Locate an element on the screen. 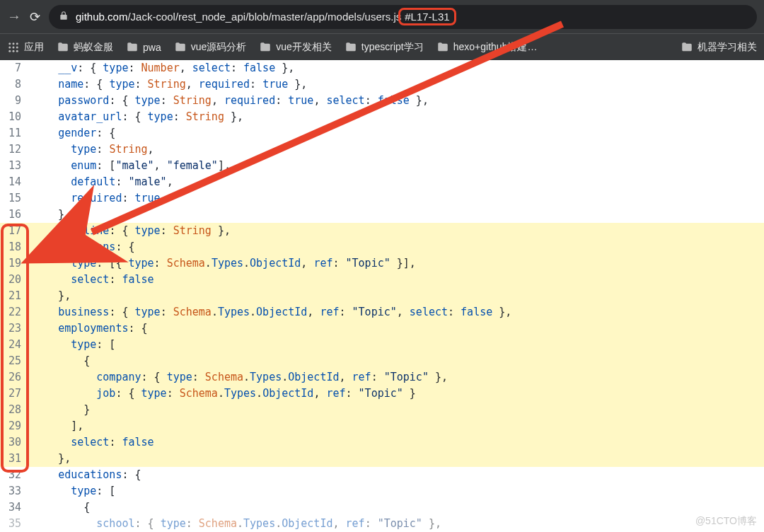  code-line: 10 avatar_url: { type: String }, is located at coordinates (382, 117).